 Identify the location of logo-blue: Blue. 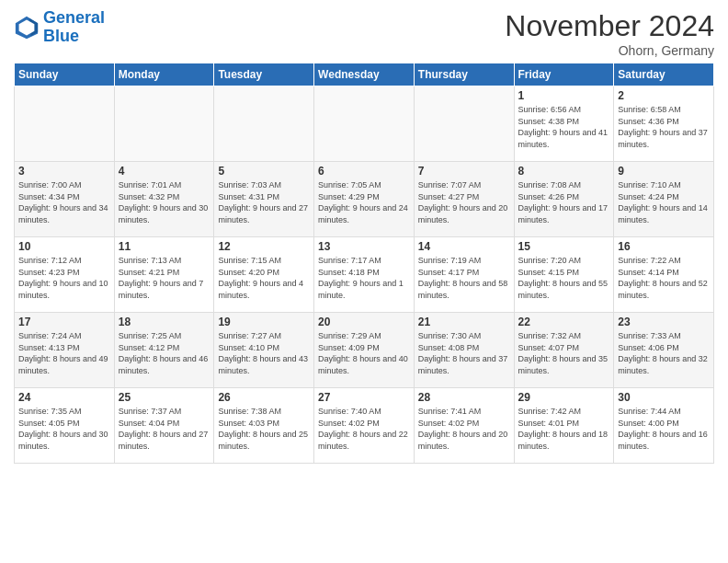
(61, 36).